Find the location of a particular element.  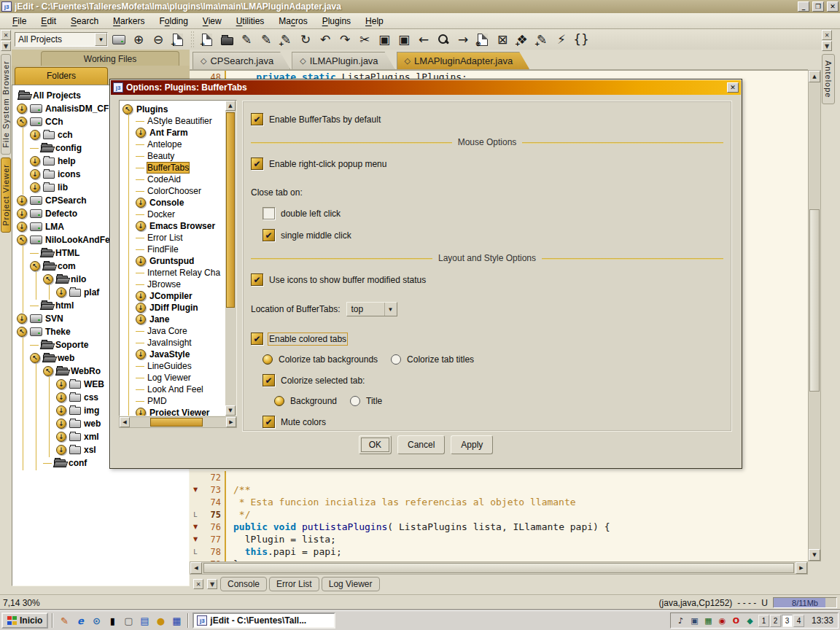

forward-icon: → is located at coordinates (463, 39).